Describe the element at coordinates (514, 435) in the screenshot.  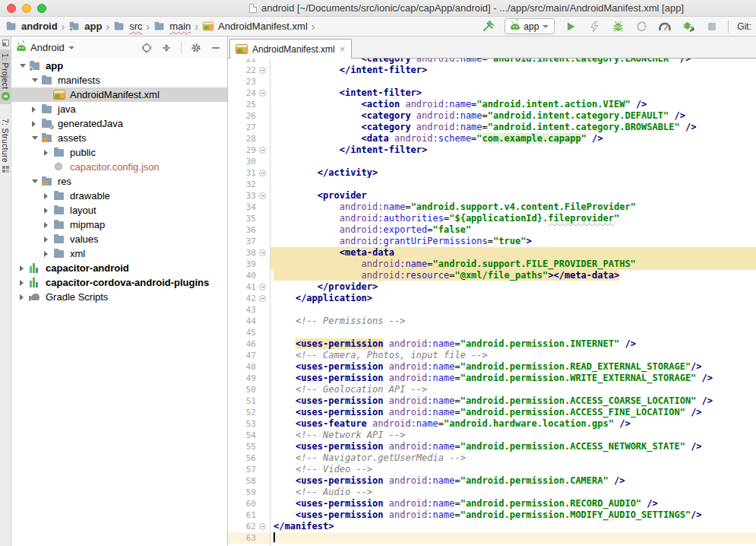
I see `code-line-54: <!-- Network API -->` at that location.